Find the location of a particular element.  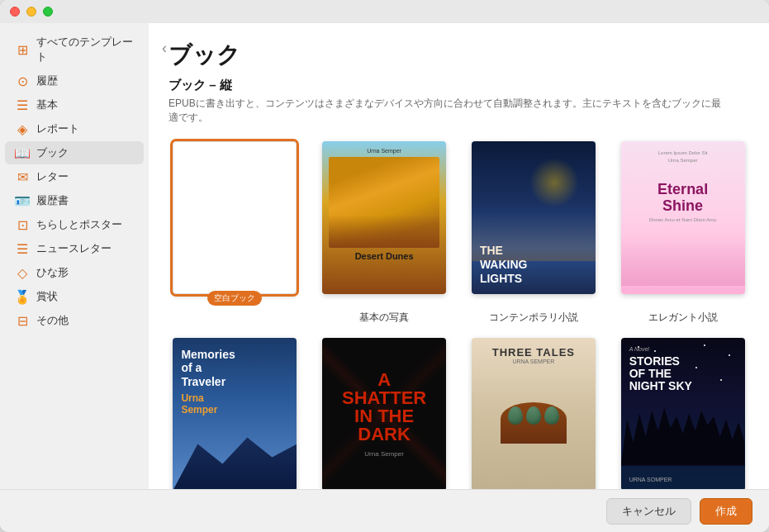

sidebar-item-other: ⊟その他 is located at coordinates (74, 321).